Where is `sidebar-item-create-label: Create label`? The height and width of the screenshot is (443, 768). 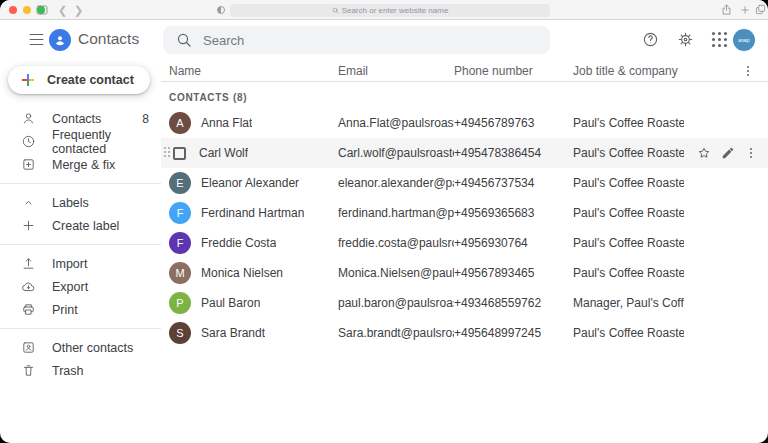 sidebar-item-create-label: Create label is located at coordinates (80, 226).